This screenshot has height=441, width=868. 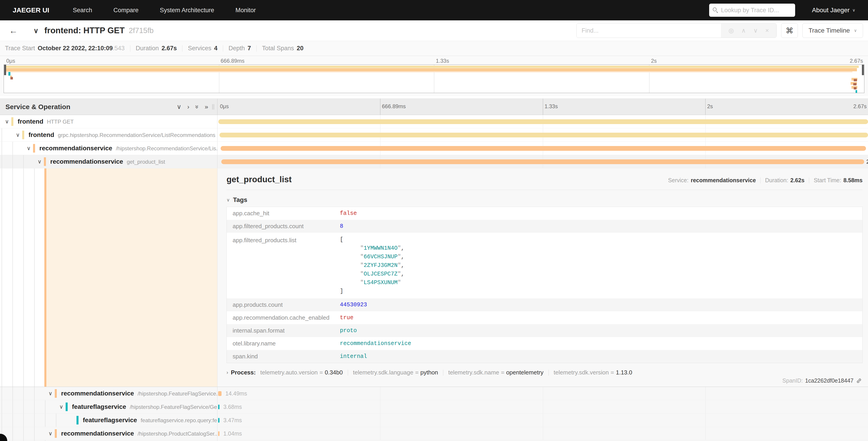 What do you see at coordinates (434, 122) in the screenshot?
I see `span-row: ∨frontendHTTP GET` at bounding box center [434, 122].